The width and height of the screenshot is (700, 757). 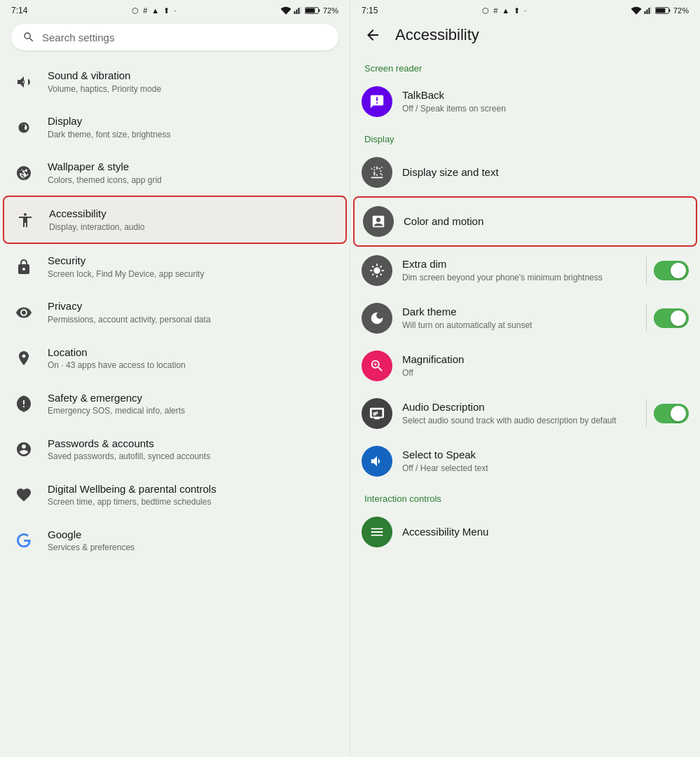 What do you see at coordinates (646, 414) in the screenshot?
I see `audio-desc-divider` at bounding box center [646, 414].